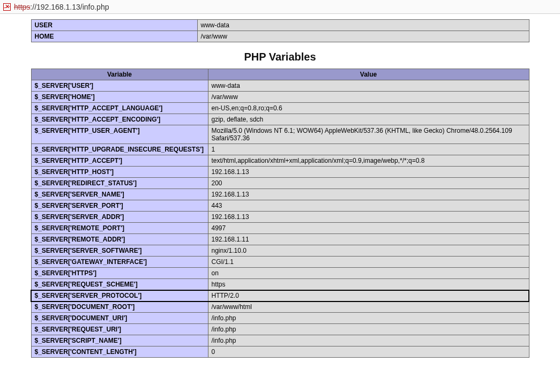 This screenshot has width=560, height=392. I want to click on var-name: $_SERVER['GATEWAY_INTERFACE'], so click(120, 262).